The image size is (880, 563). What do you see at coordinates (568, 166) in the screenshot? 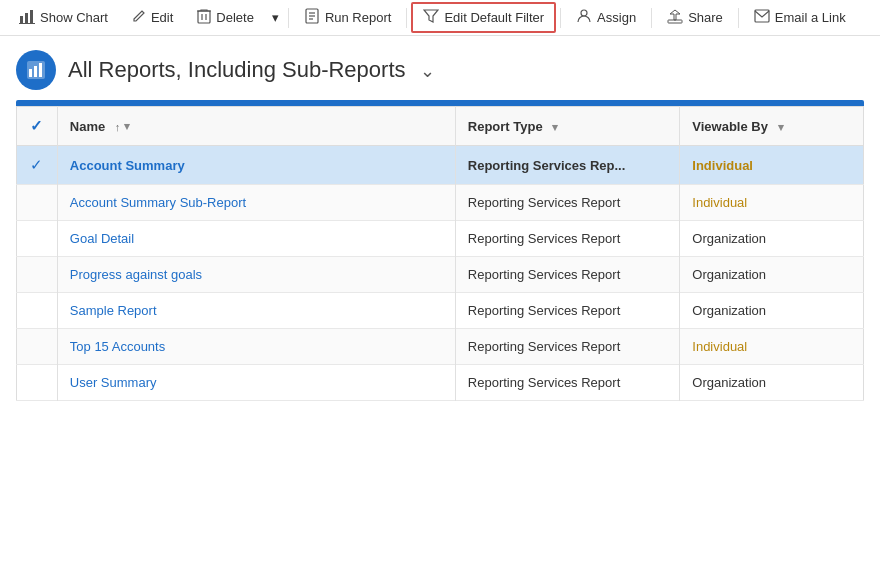
I see `row-type-cell: Reporting Services Rep...` at bounding box center [568, 166].